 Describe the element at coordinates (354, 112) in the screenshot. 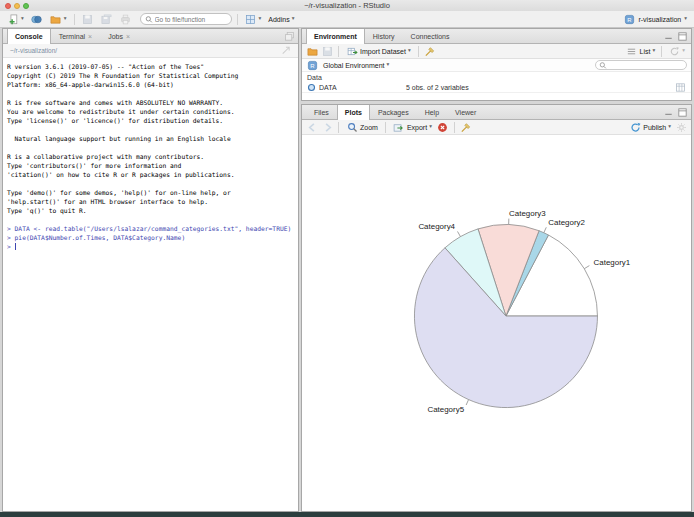

I see `tab-label: Plots` at that location.